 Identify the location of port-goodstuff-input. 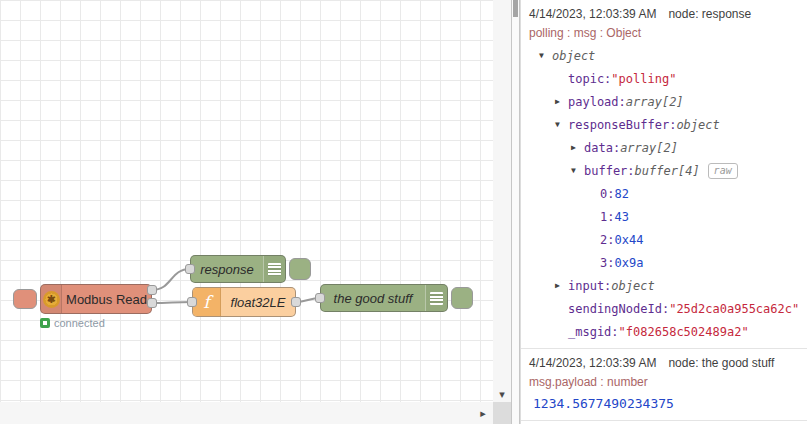
(320, 298).